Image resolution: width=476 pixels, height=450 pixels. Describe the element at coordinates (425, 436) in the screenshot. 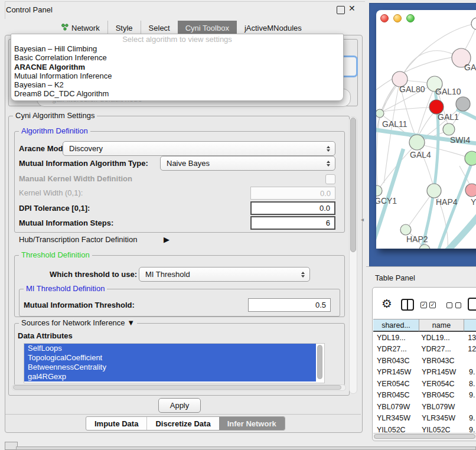

I see `table-hscrollbar-thumb` at that location.